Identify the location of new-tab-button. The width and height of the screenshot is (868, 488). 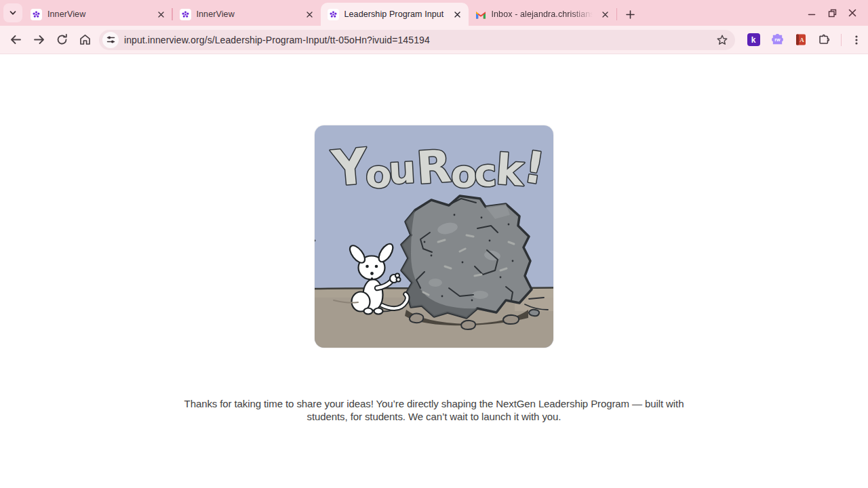
(630, 14).